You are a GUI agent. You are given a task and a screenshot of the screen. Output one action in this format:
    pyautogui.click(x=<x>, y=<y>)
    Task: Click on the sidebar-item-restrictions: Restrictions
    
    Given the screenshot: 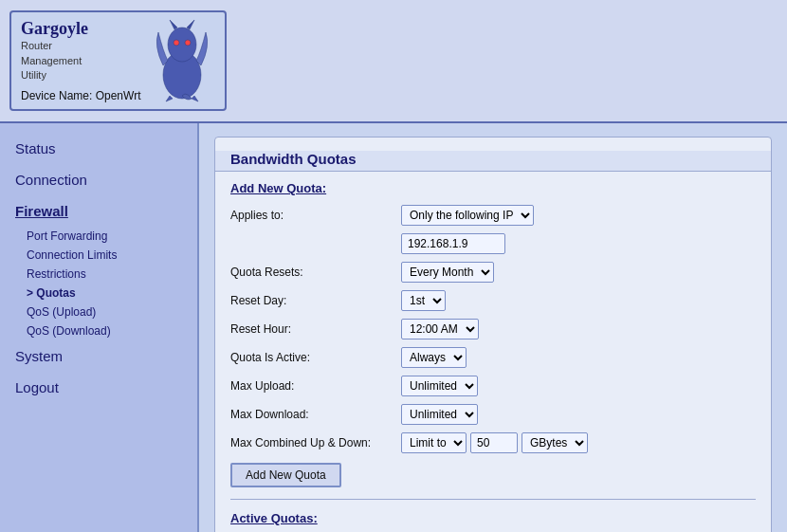 What is the action you would take?
    pyautogui.click(x=99, y=274)
    